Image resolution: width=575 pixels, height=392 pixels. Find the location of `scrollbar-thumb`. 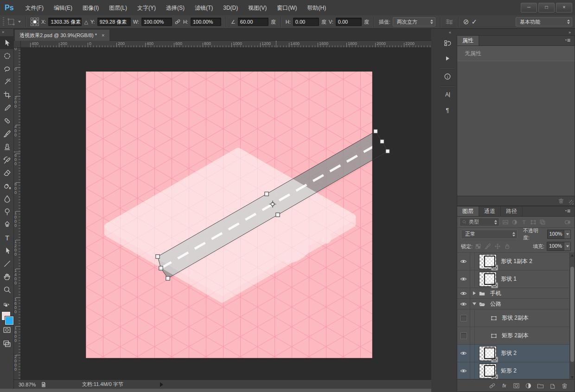

scrollbar-thumb is located at coordinates (572, 315).